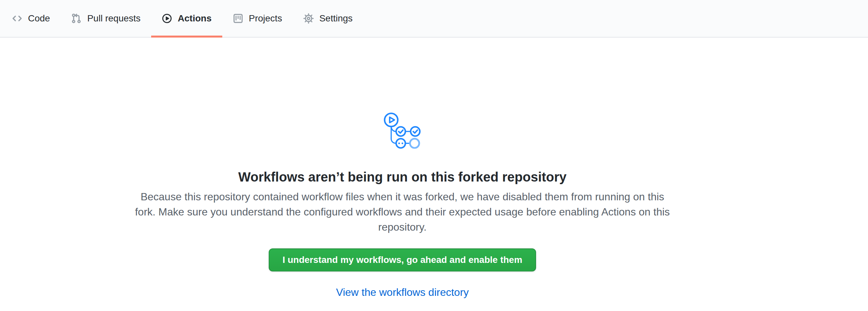 This screenshot has width=868, height=311. Describe the element at coordinates (257, 19) in the screenshot. I see `tab-projects: Projects` at that location.